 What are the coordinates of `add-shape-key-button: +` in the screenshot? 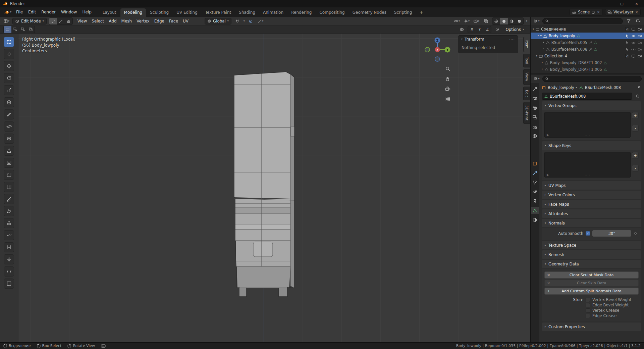 It's located at (635, 155).